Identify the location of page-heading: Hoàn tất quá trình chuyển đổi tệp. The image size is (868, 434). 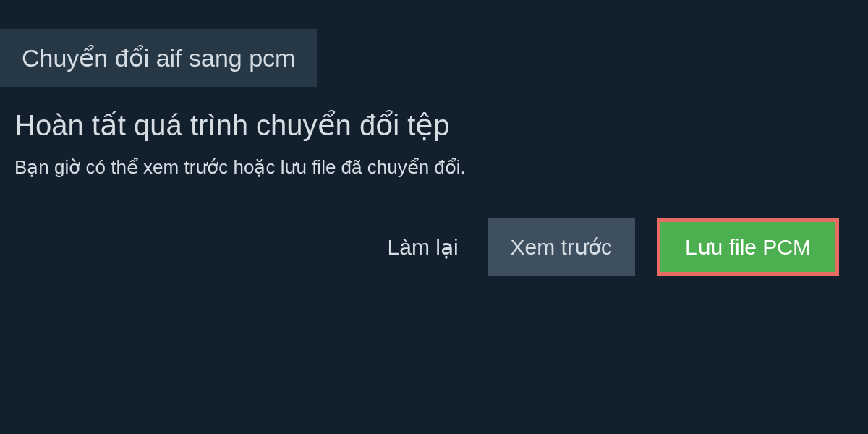
(434, 125).